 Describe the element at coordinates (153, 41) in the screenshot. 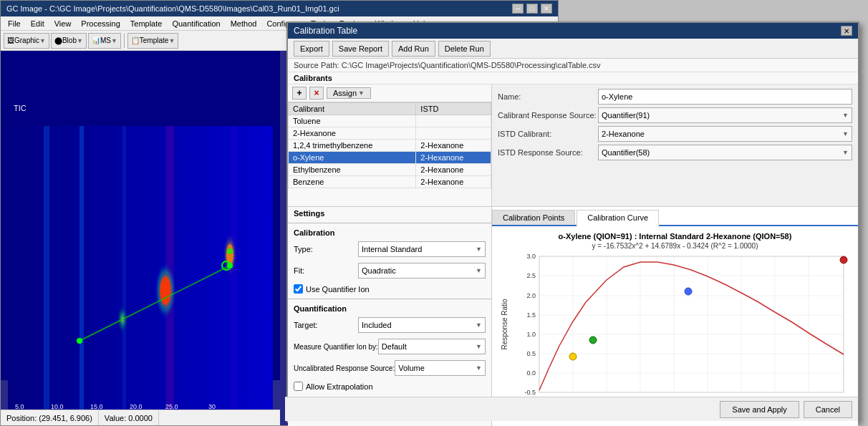

I see `toolbar-template: 📋 Template ▼` at that location.